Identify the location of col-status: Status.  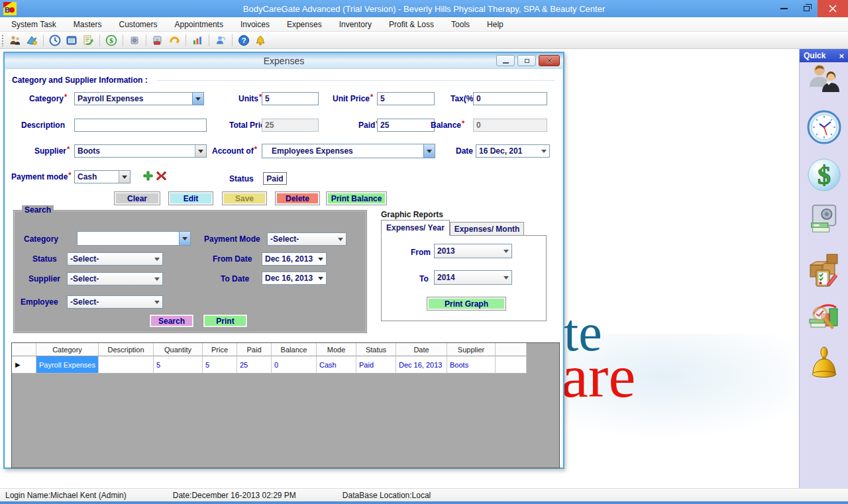
(376, 350).